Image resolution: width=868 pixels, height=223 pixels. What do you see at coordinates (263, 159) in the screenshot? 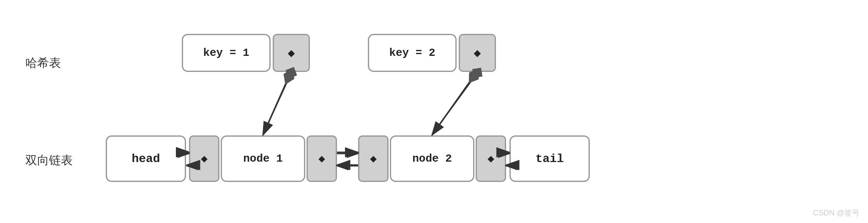
I see `node1: node 1` at bounding box center [263, 159].